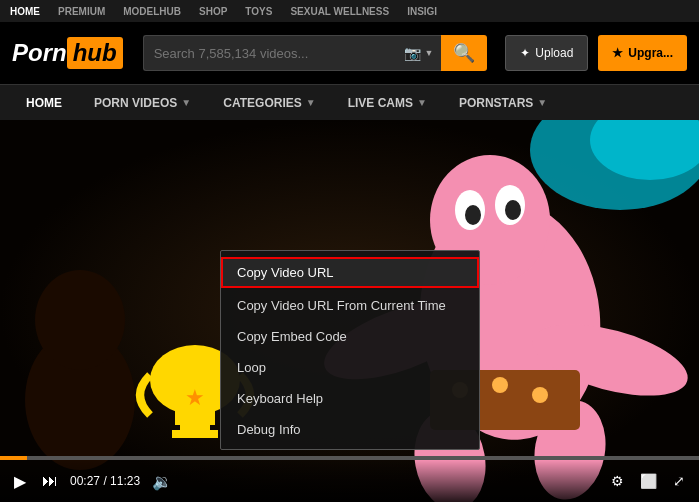 This screenshot has width=699, height=502. Describe the element at coordinates (350, 11) in the screenshot. I see `top-navigation: HOME PREMIUM MODELHUB SHOP TOYS SEXUAL W…` at that location.